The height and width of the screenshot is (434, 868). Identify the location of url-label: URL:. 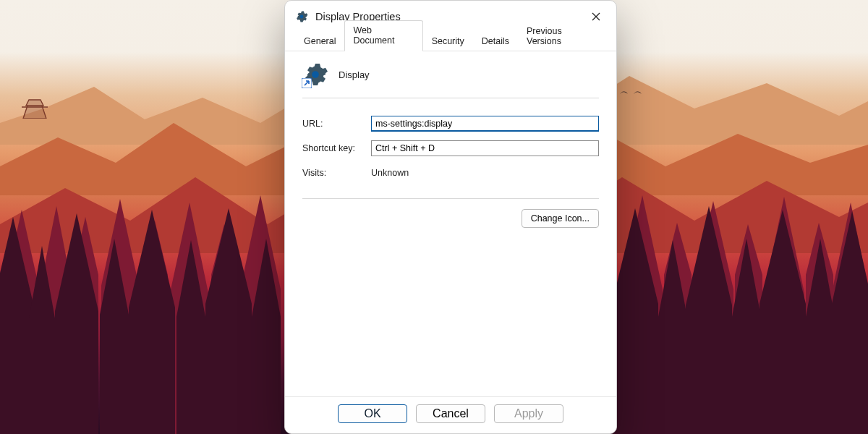
(337, 124).